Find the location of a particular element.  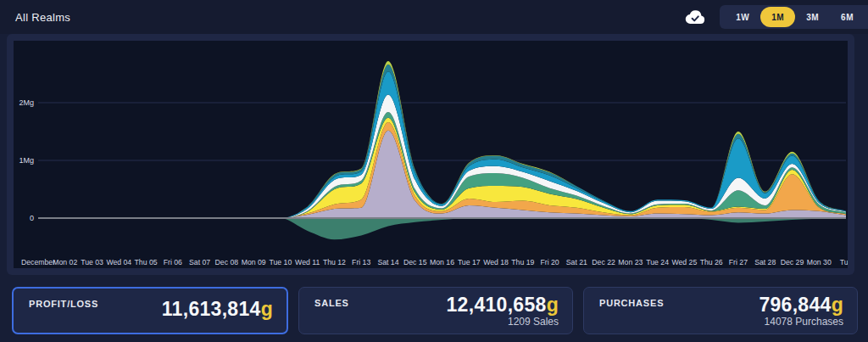

x-tick-sat-21: Sat 21 is located at coordinates (576, 262).